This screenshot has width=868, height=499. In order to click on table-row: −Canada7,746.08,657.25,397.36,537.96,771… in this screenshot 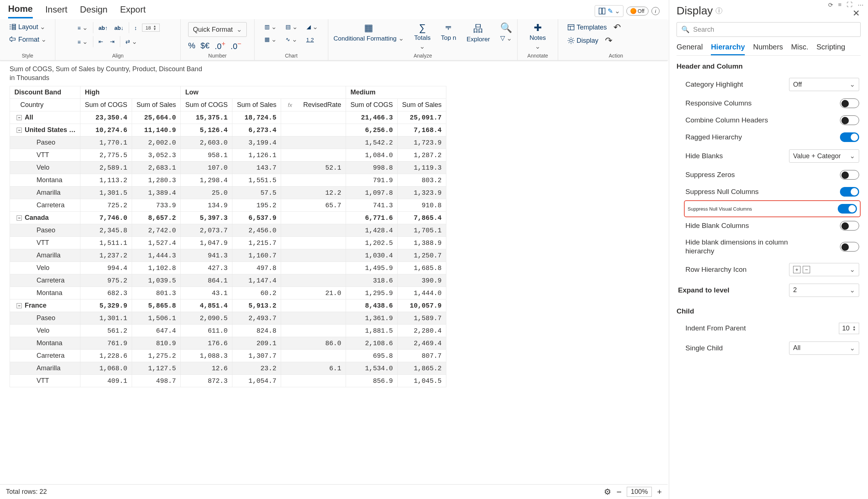, I will do `click(228, 218)`.